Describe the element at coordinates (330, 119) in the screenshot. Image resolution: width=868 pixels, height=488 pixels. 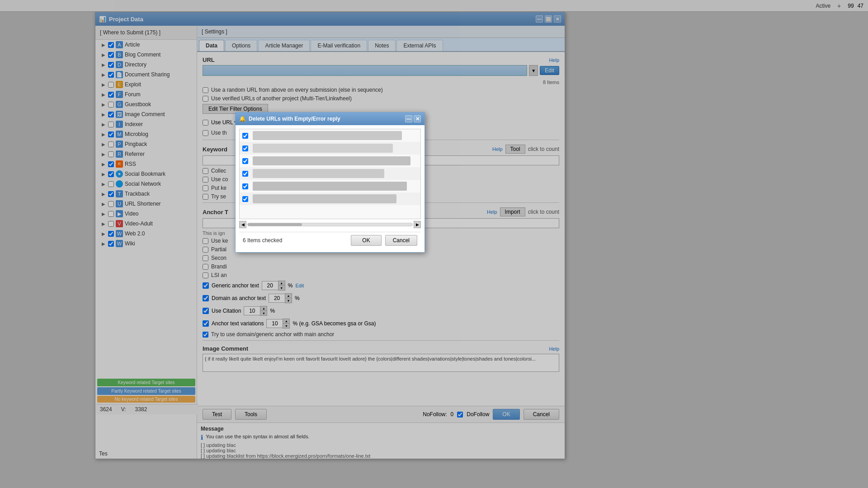
I see `dialog-titlebar: 🔔 Delete URLs with Empty/Error reply — ✕` at that location.